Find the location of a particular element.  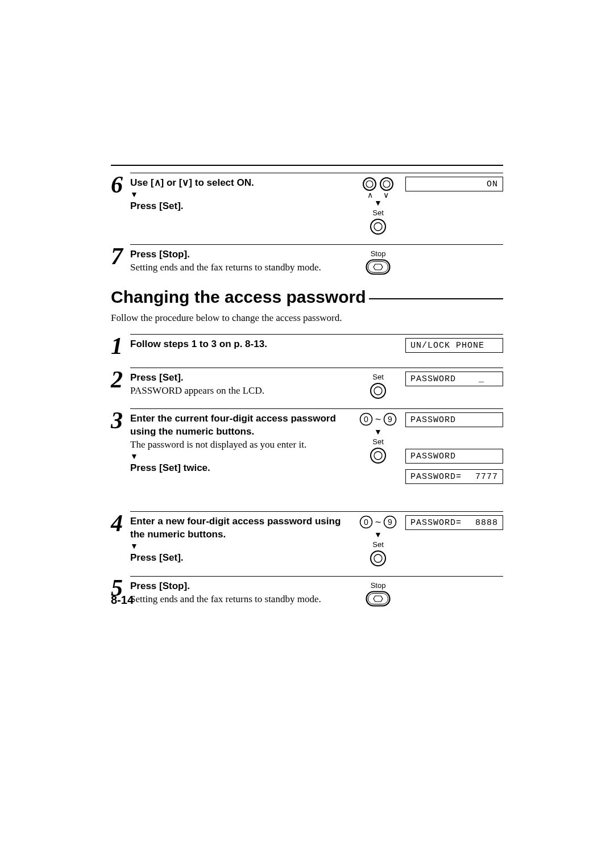

lcd-text-right: 8888 is located at coordinates (487, 523).